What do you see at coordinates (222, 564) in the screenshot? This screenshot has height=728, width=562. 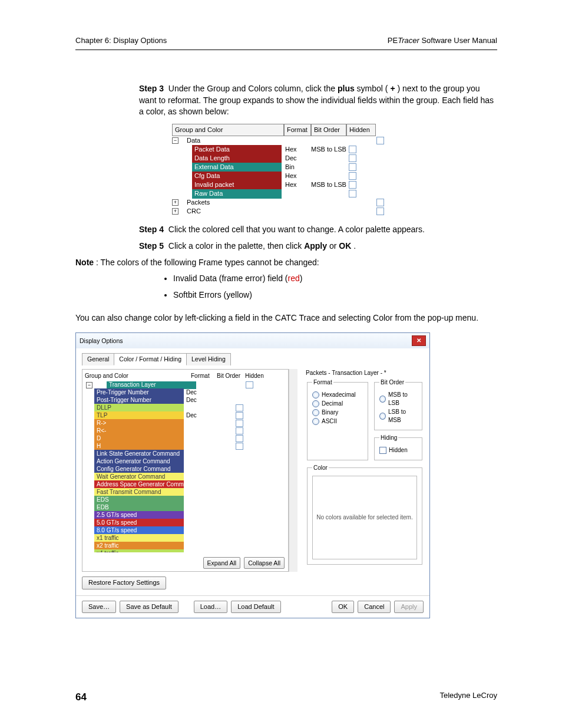 I see `expand-all-button: Expand All` at bounding box center [222, 564].